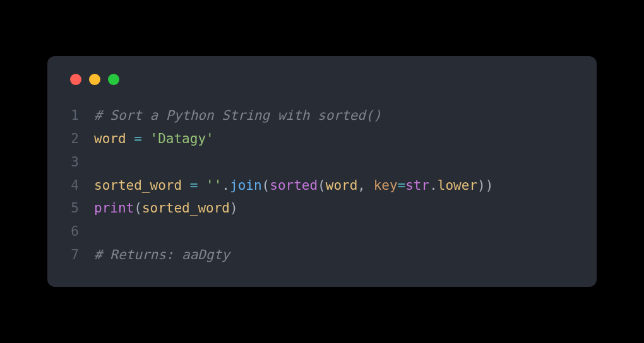 The image size is (644, 343). What do you see at coordinates (246, 185) in the screenshot?
I see `code-token: join` at bounding box center [246, 185].